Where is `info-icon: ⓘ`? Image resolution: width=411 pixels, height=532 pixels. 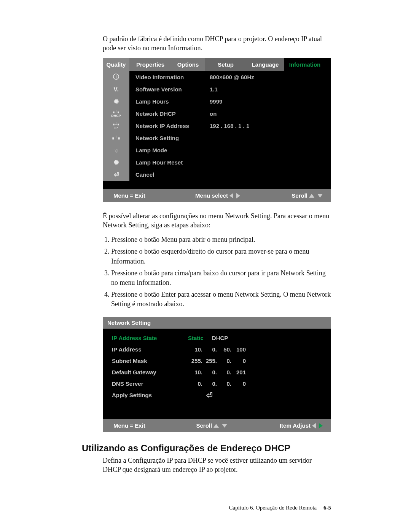
info-icon: ⓘ is located at coordinates (116, 77).